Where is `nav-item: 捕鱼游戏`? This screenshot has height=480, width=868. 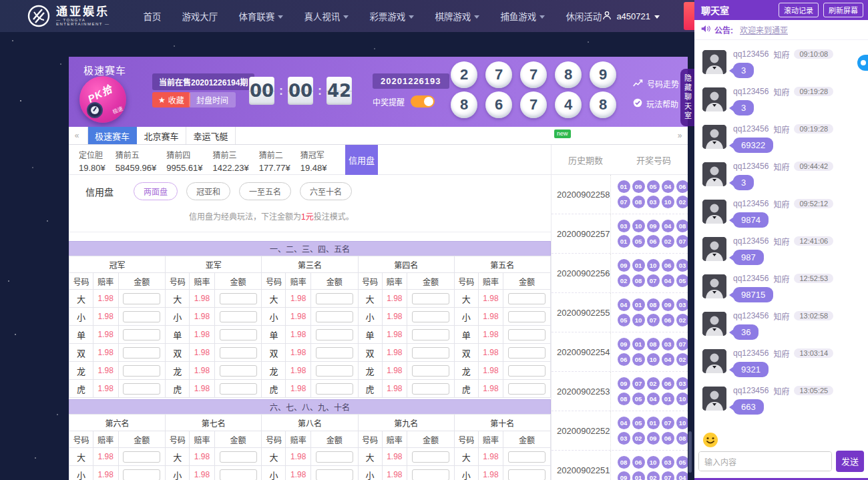
nav-item: 捕鱼游戏 is located at coordinates (522, 16).